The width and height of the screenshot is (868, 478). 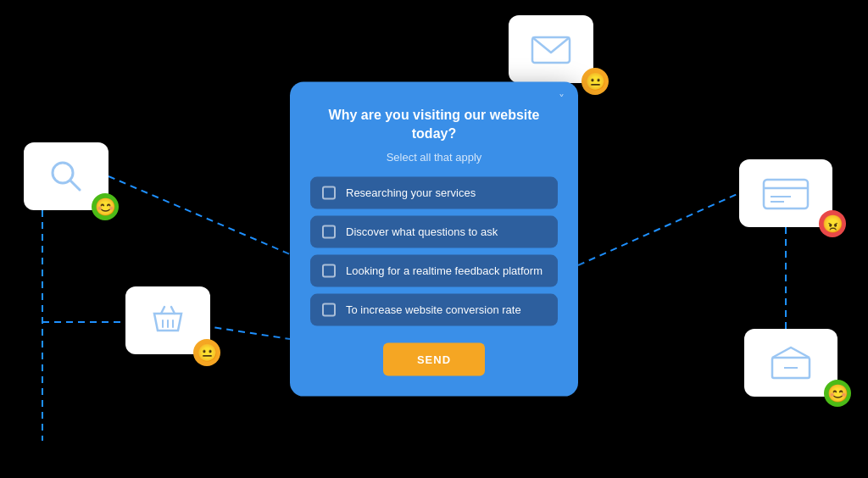 I want to click on survey-header: Why are you visiting our website today? …, so click(x=434, y=135).